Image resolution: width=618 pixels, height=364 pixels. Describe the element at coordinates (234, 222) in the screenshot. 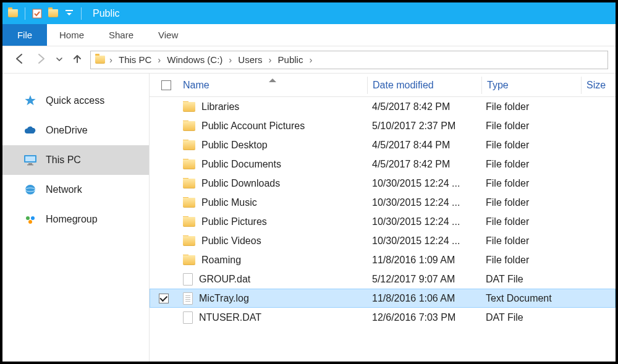

I see `file-name: Public Pictures` at that location.